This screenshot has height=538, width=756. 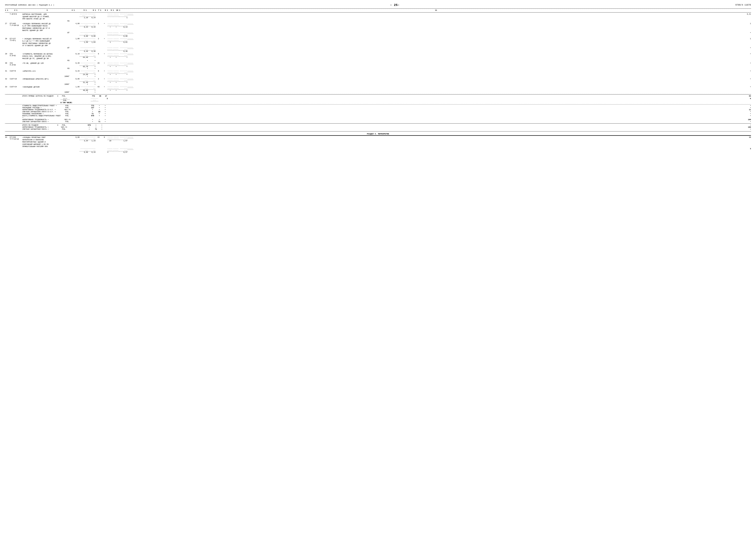 What do you see at coordinates (42, 87) in the screenshot?
I see `entry-desc: •ЗАКЛАДНЫЕ ДЕТАЛИ` at bounding box center [42, 87].